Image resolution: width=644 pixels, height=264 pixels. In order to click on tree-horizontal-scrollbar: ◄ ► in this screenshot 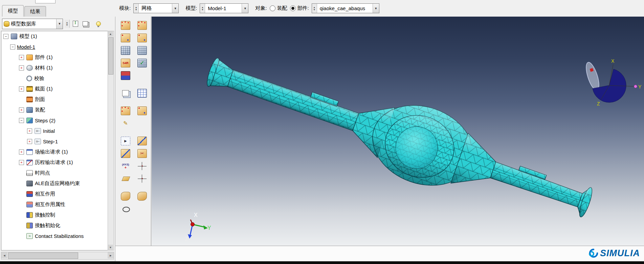, I will do `click(58, 256)`.